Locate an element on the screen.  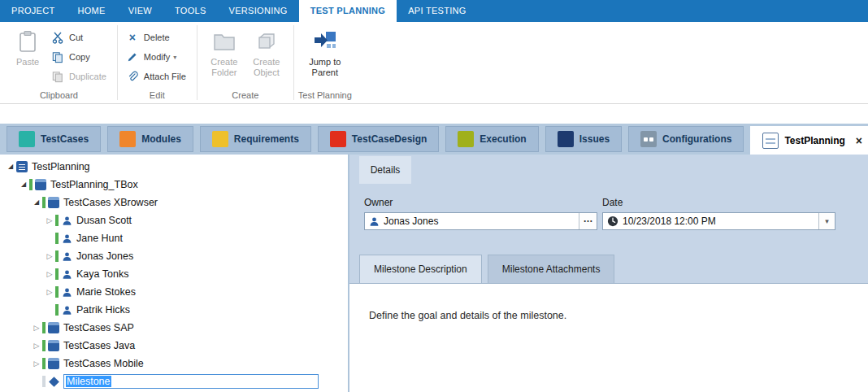
tab-execution: Execution is located at coordinates (492, 139).